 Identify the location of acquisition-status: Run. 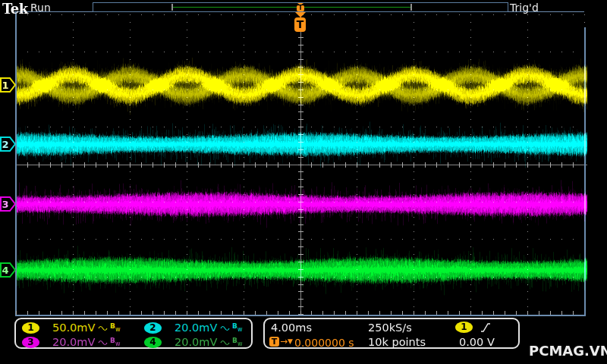
(41, 8).